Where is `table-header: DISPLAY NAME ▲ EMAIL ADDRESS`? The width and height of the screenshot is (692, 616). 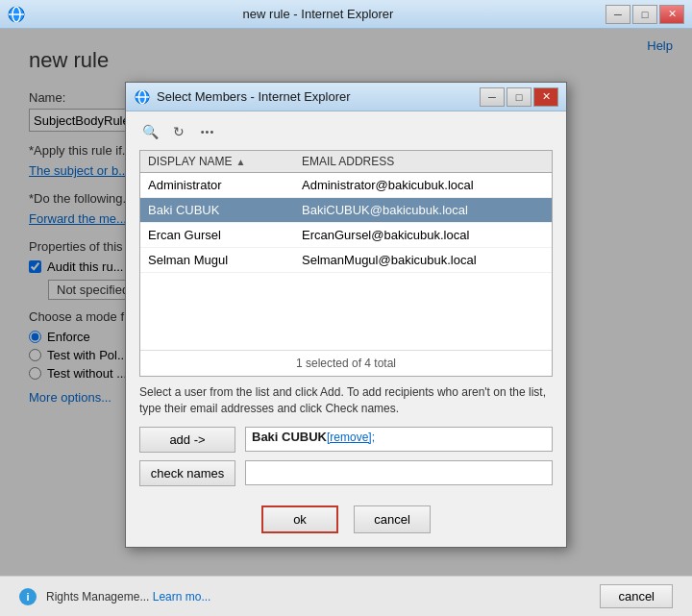 table-header: DISPLAY NAME ▲ EMAIL ADDRESS is located at coordinates (346, 161).